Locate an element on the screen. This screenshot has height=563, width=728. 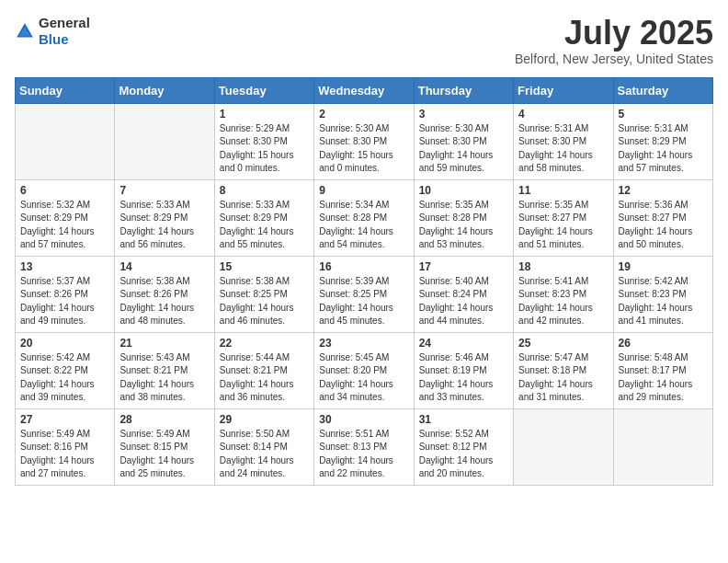
day-info-14: Sunrise: 5:38 AM Sunset: 8:26 PM Dayligh… is located at coordinates (164, 302).